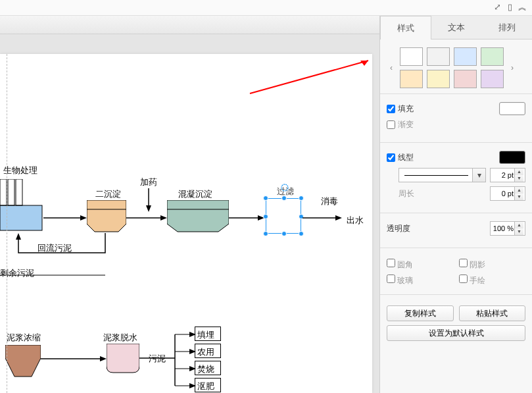 This screenshot has width=532, height=393. What do you see at coordinates (283, 216) in the screenshot?
I see `selected-shape` at bounding box center [283, 216].